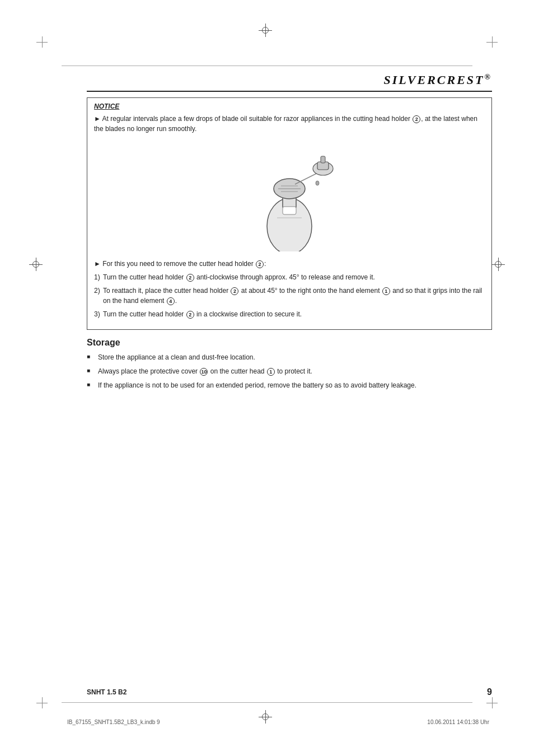 This screenshot has height=756, width=534. Describe the element at coordinates (114, 722) in the screenshot. I see `print-info-left: IB_67155_SNHT1.5B2_LB3_k.indb 9` at that location.